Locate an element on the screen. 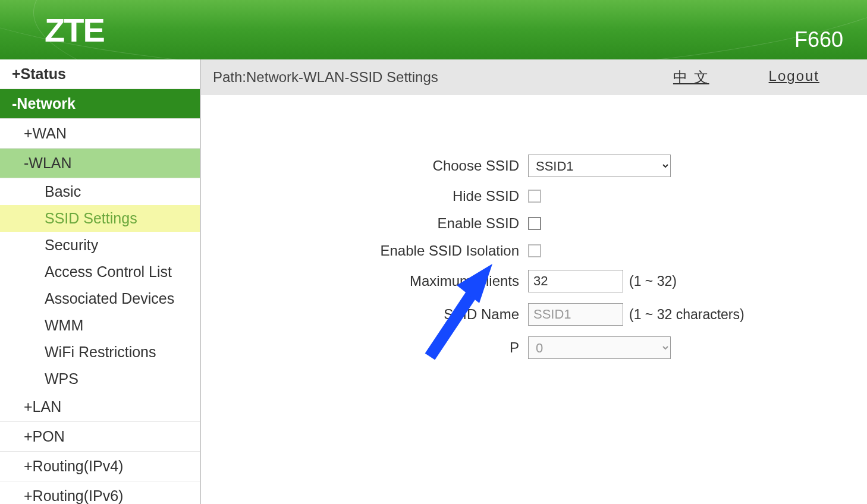 This screenshot has height=504, width=867. ssid-name-input is located at coordinates (576, 314).